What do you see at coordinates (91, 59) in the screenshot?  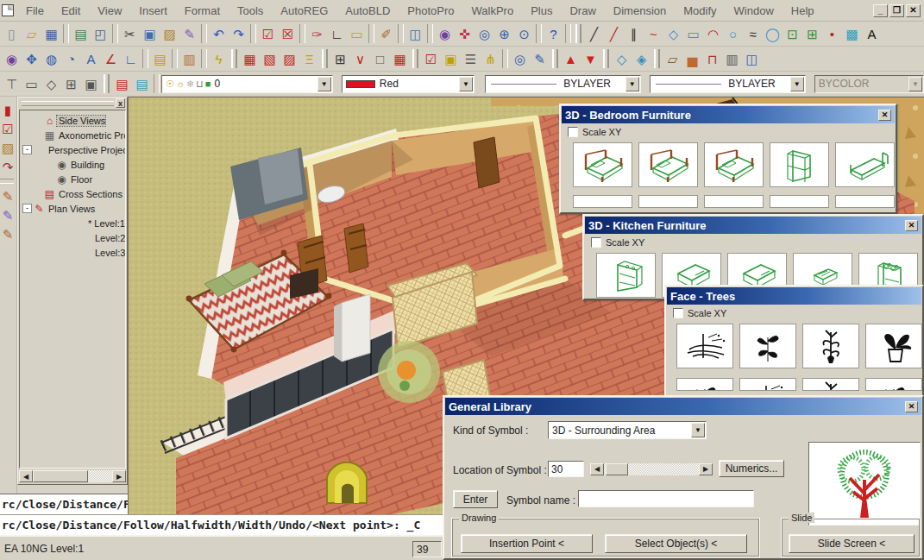 I see `zoom-all-icon: A` at bounding box center [91, 59].